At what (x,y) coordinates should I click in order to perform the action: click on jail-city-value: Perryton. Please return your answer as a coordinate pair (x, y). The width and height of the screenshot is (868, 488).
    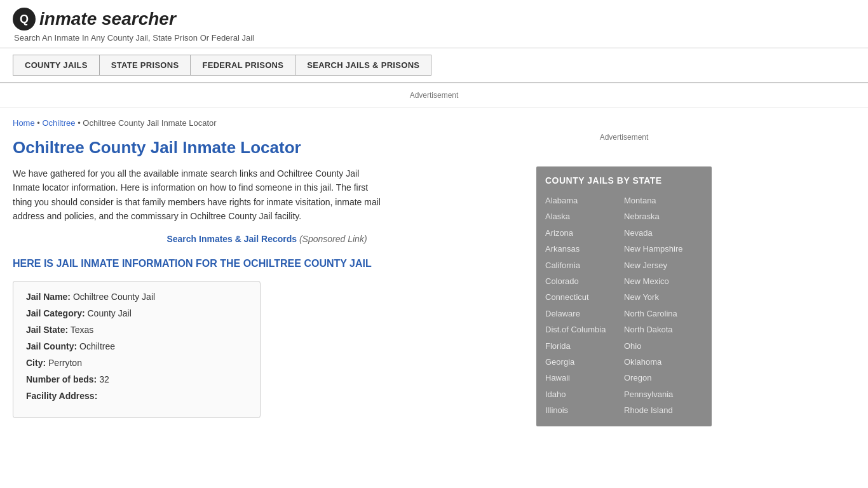
    Looking at the image, I should click on (65, 363).